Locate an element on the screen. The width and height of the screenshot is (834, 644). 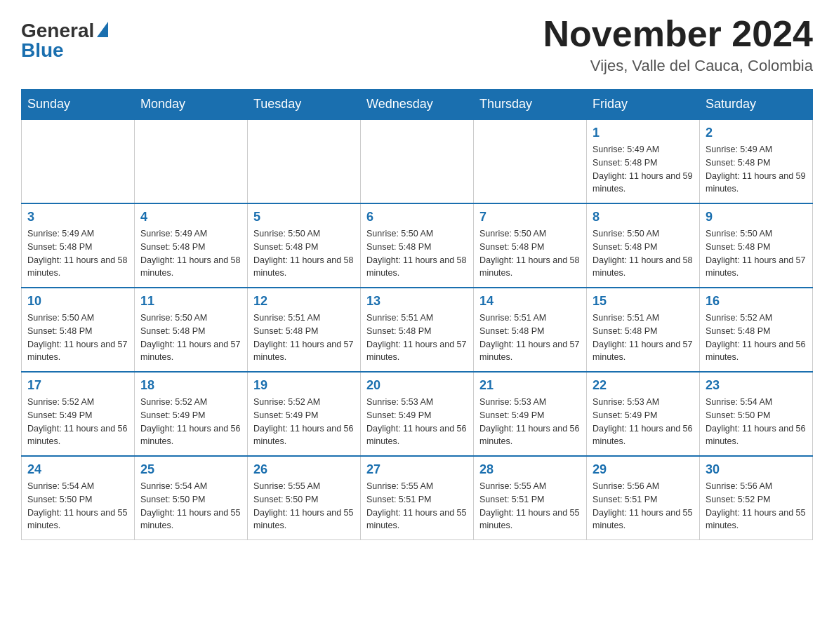
calendar-cell: 15Sunrise: 5:51 AM Sunset: 5:48 PM Dayli… is located at coordinates (643, 330).